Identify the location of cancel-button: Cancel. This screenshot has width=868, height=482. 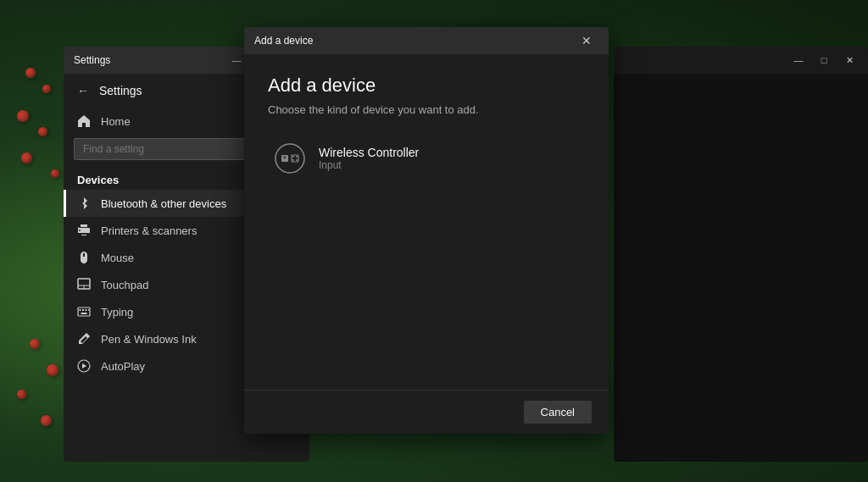
(558, 412).